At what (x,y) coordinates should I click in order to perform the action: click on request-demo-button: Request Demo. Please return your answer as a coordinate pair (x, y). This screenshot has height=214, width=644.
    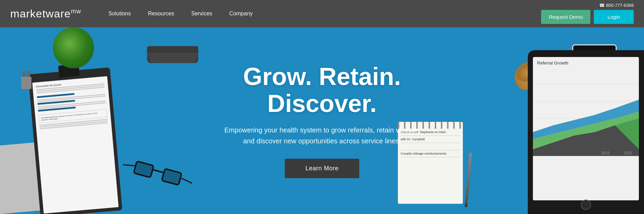
    Looking at the image, I should click on (566, 17).